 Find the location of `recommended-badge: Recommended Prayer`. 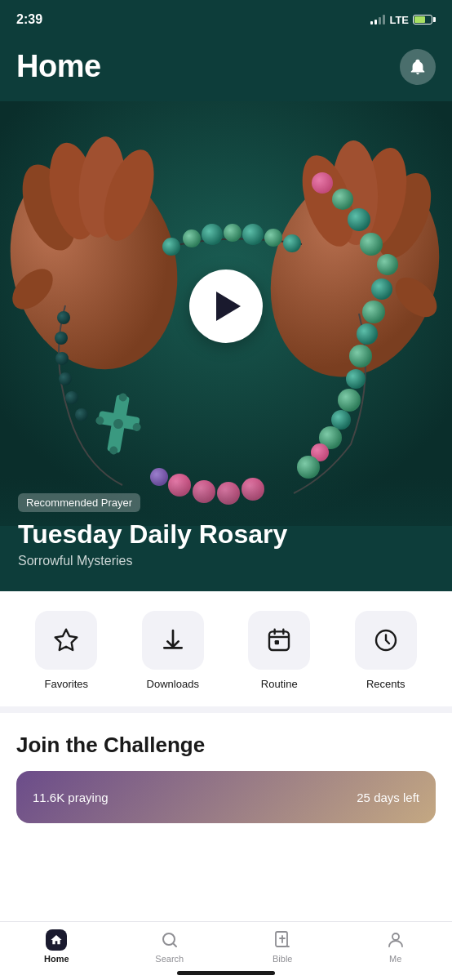

recommended-badge: Recommended Prayer is located at coordinates (79, 503).